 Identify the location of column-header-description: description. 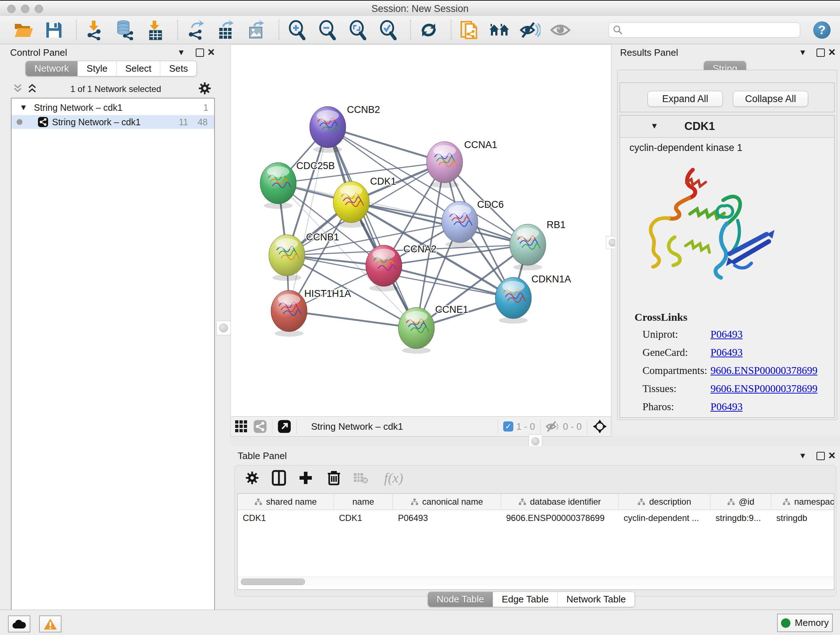
(665, 502).